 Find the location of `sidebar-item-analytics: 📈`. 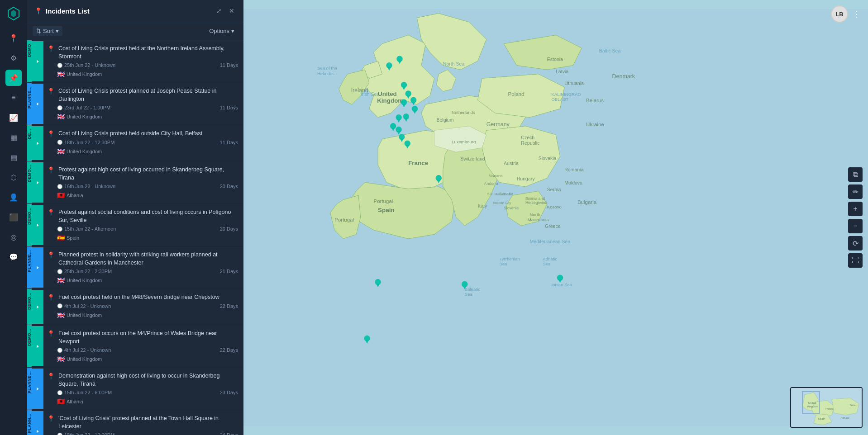

sidebar-item-analytics: 📈 is located at coordinates (14, 118).